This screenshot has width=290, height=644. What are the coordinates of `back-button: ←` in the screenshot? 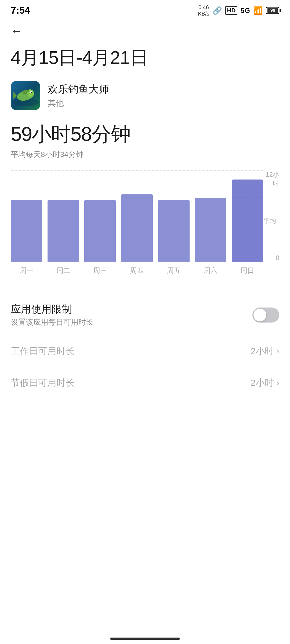 It's located at (145, 31).